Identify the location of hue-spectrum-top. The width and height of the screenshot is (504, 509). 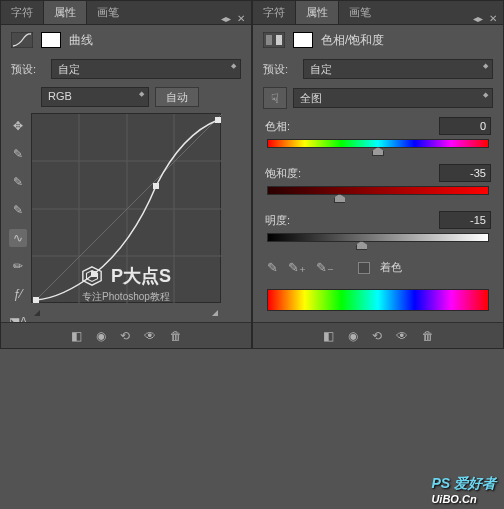
(378, 300).